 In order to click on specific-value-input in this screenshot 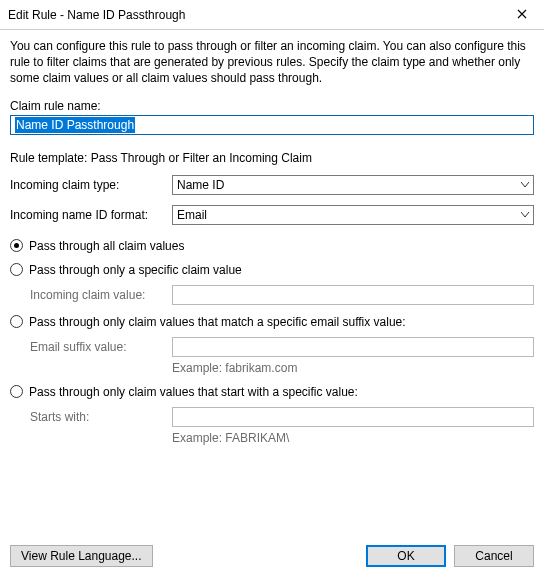, I will do `click(353, 295)`.